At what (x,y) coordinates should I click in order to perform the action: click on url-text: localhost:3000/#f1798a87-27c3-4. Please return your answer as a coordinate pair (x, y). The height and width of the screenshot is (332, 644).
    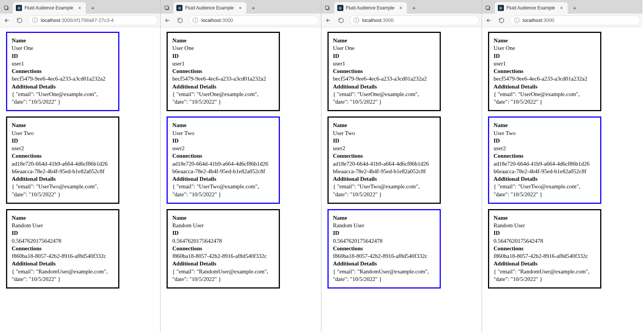
    Looking at the image, I should click on (77, 20).